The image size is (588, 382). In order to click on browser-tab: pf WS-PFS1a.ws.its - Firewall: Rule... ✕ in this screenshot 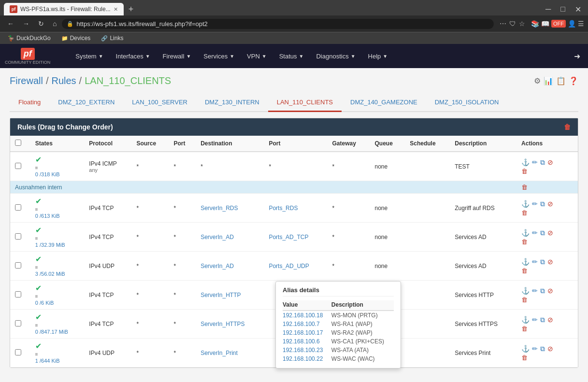, I will do `click(64, 9)`.